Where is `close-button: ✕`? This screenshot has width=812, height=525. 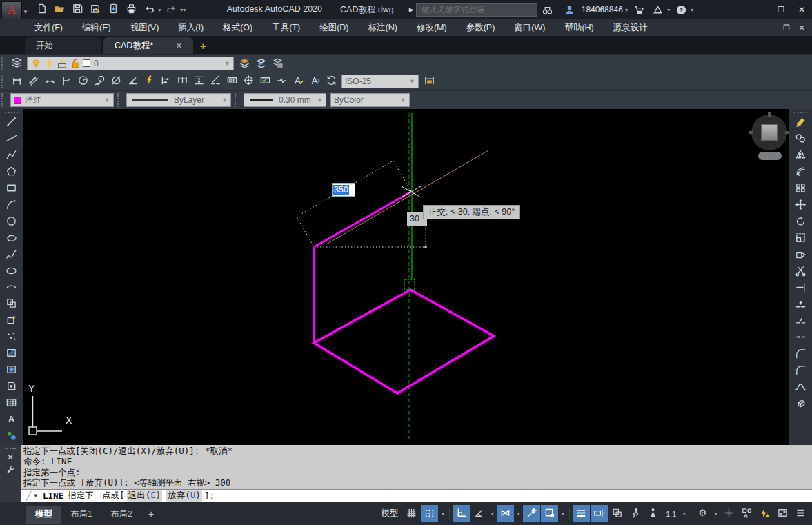 close-button: ✕ is located at coordinates (802, 10).